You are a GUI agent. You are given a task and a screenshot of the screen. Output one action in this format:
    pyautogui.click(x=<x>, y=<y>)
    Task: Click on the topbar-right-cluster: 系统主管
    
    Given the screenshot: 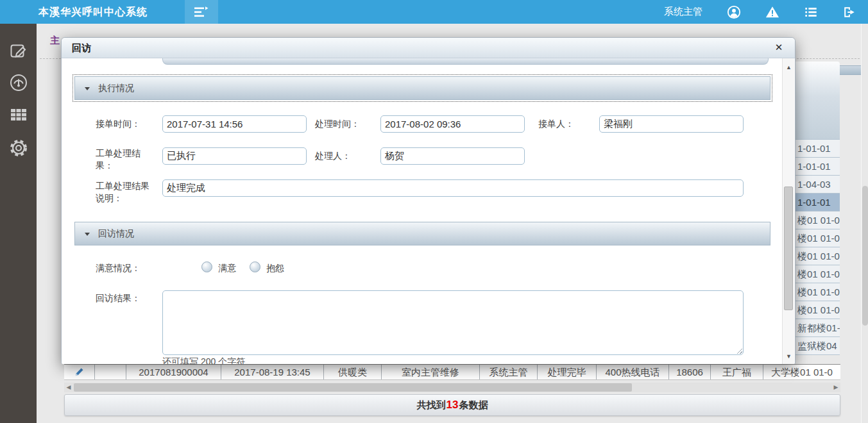 What is the action you would take?
    pyautogui.click(x=760, y=12)
    